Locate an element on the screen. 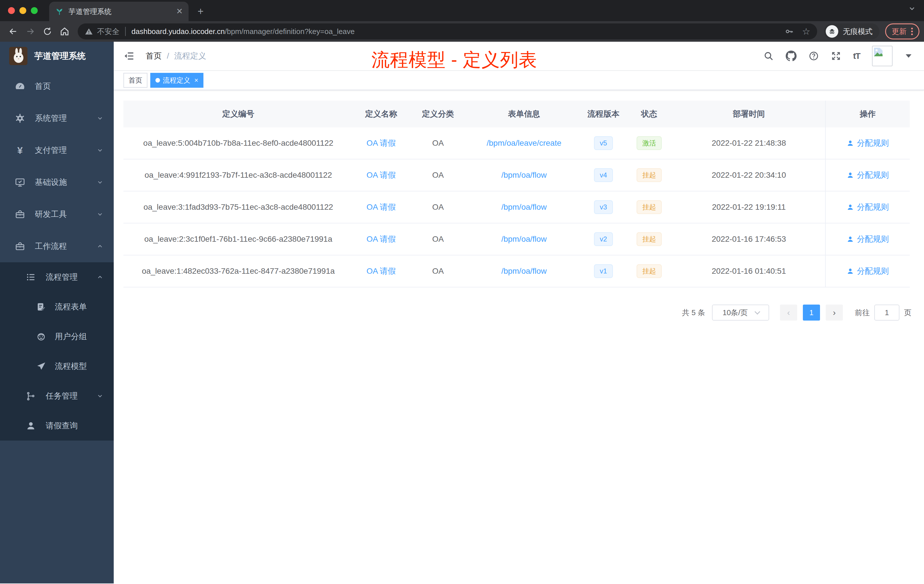 The height and width of the screenshot is (584, 924). active-dot-icon is located at coordinates (158, 80).